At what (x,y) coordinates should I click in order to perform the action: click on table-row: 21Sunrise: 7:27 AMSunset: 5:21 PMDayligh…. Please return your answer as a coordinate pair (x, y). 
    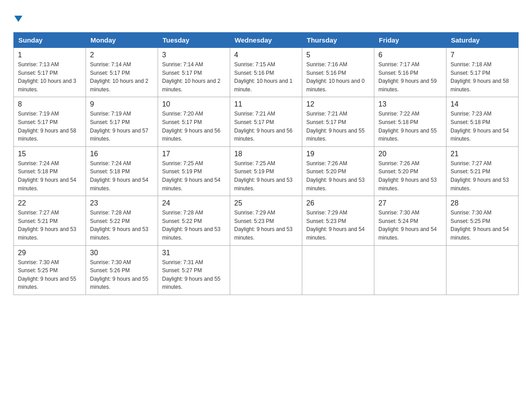
    Looking at the image, I should click on (483, 171).